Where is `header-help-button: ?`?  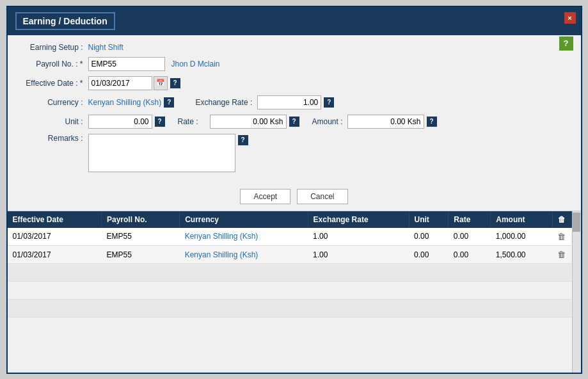 header-help-button: ? is located at coordinates (566, 44).